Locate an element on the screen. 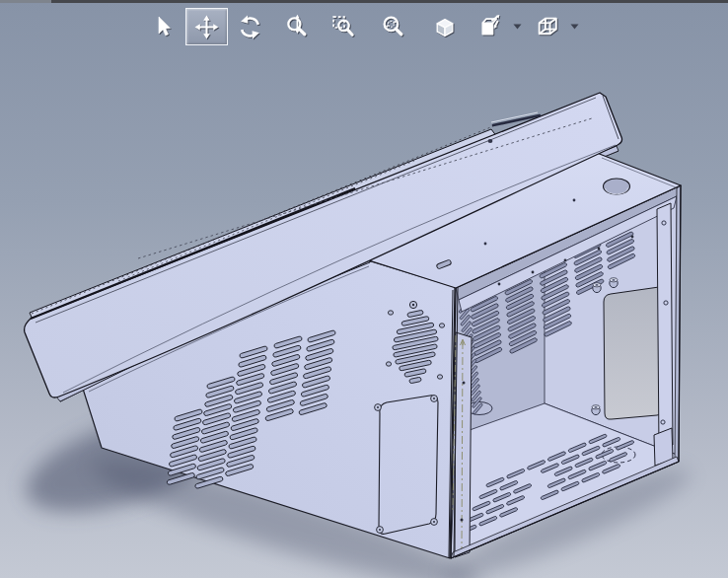  zoom-to-area-button is located at coordinates (343, 27).